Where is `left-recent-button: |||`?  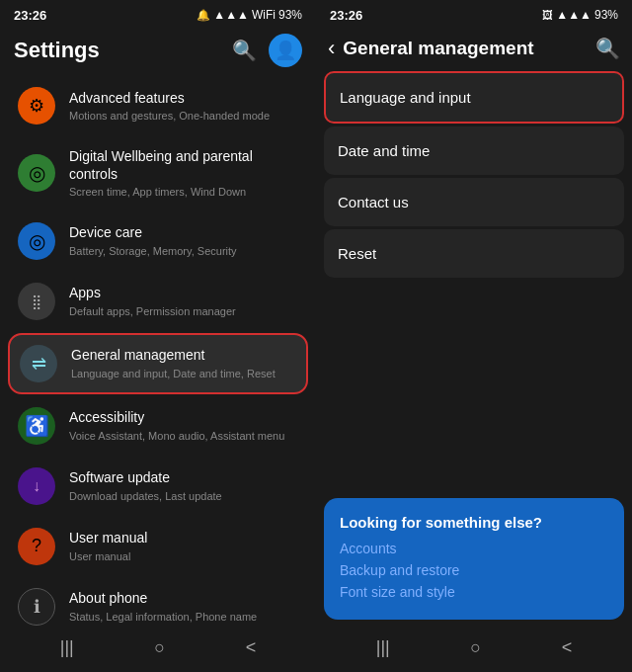
left-recent-button: ||| is located at coordinates (67, 648).